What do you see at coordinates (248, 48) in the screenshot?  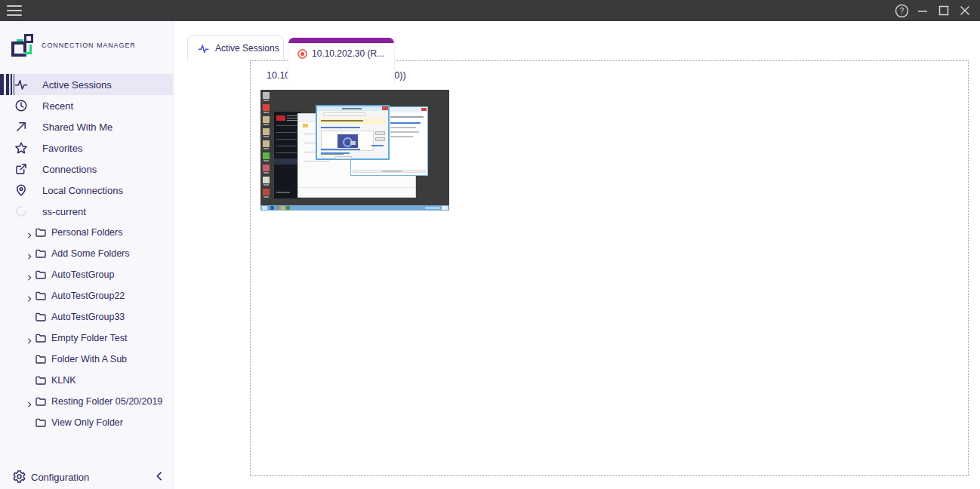 I see `tab-label: Active Sessions` at bounding box center [248, 48].